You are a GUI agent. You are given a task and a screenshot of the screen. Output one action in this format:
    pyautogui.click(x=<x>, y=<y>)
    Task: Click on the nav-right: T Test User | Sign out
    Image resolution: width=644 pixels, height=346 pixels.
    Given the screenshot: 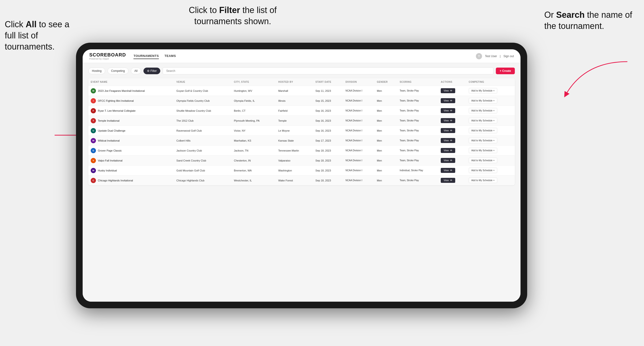 What is the action you would take?
    pyautogui.click(x=495, y=56)
    